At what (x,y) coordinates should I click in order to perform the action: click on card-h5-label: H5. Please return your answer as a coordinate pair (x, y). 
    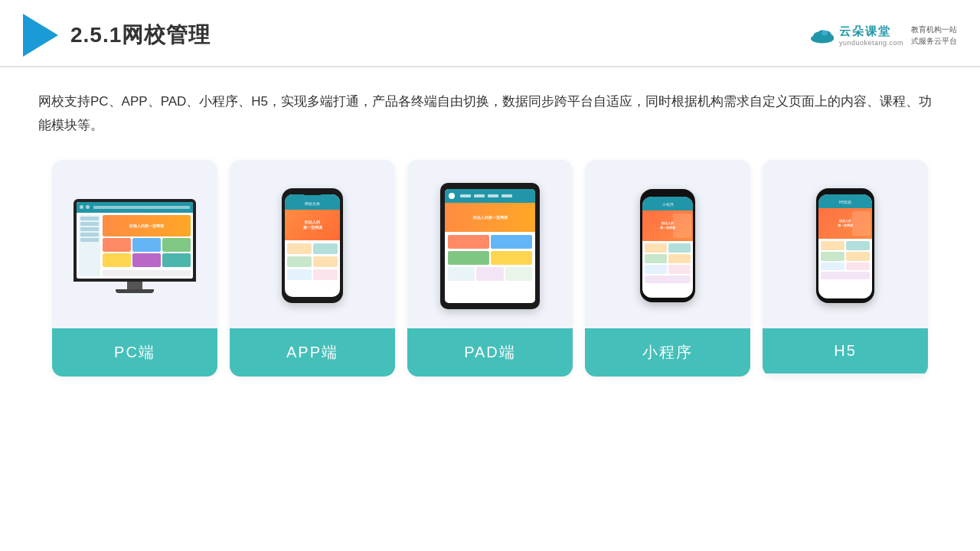
    Looking at the image, I should click on (845, 350).